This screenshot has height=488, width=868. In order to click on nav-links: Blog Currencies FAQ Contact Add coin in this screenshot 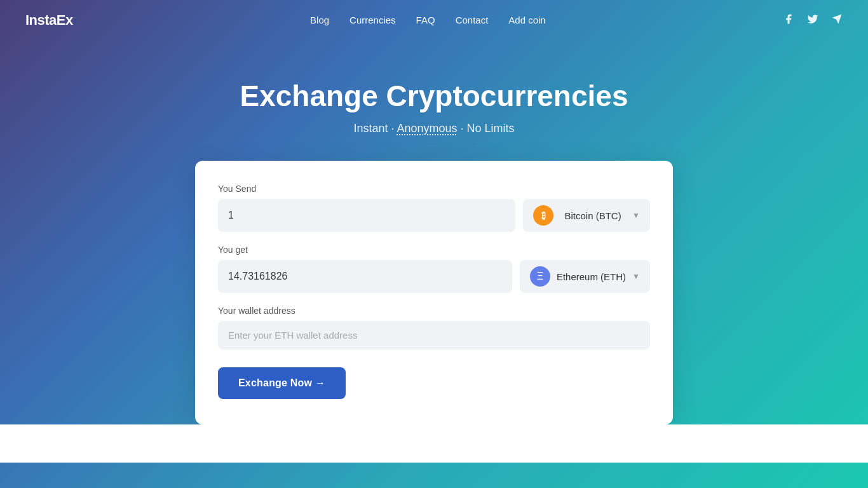, I will do `click(428, 20)`.